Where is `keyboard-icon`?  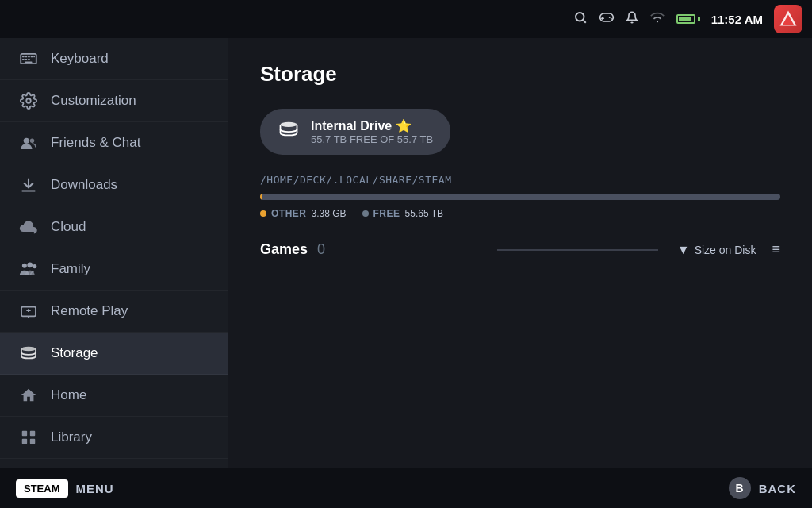 keyboard-icon is located at coordinates (29, 59).